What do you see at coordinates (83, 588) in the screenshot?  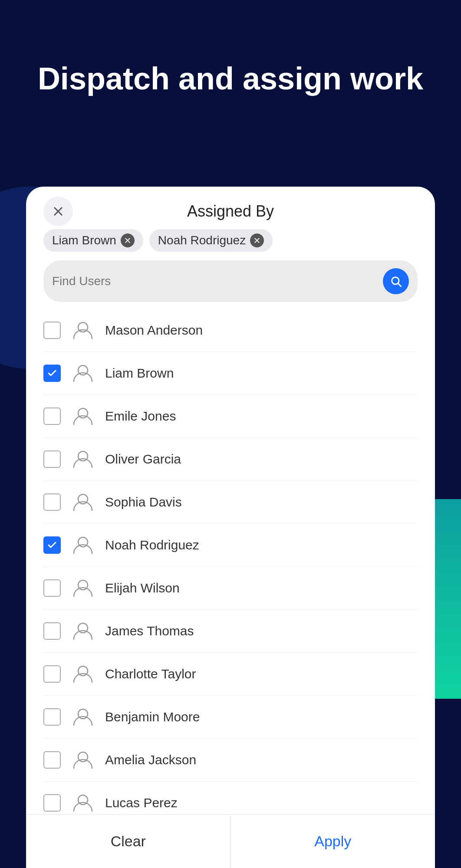 I see `avatar-elijah-wilson` at bounding box center [83, 588].